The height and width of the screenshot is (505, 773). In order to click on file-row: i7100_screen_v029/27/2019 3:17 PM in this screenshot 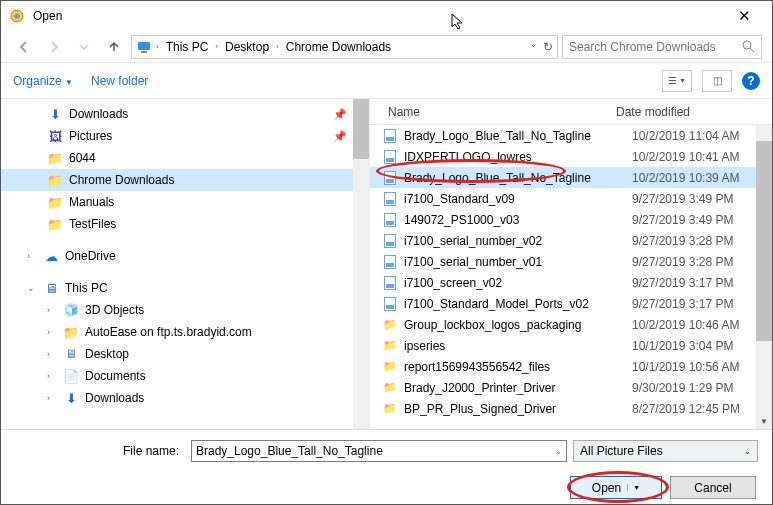, I will do `click(571, 282)`.